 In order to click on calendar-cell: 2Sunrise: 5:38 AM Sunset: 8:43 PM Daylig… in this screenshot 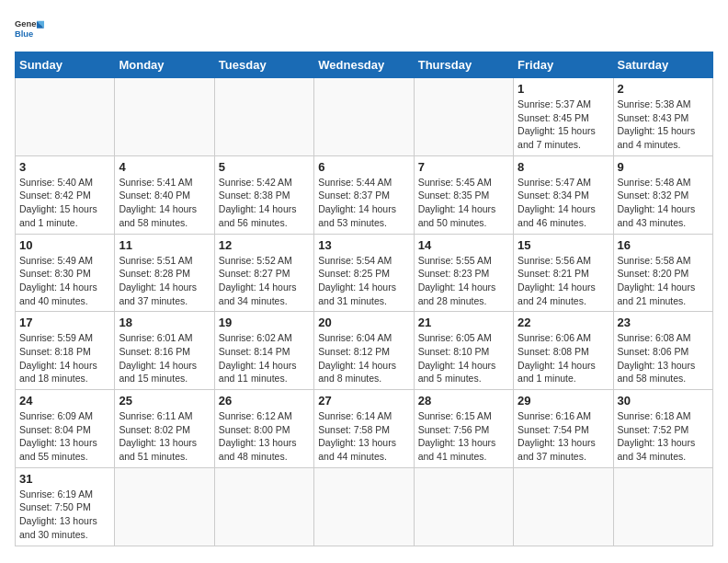, I will do `click(663, 118)`.